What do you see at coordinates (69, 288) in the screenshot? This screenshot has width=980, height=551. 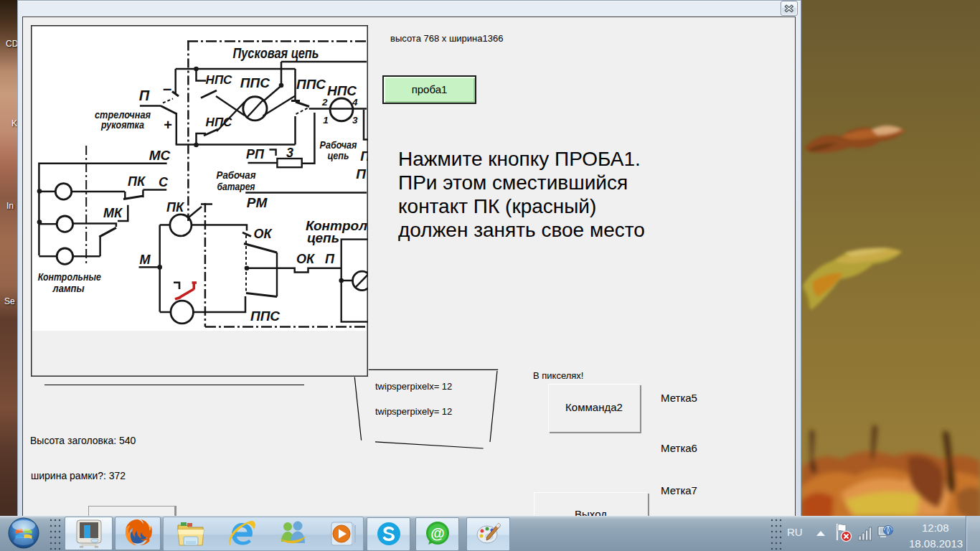 I see `svg-text: лампы` at bounding box center [69, 288].